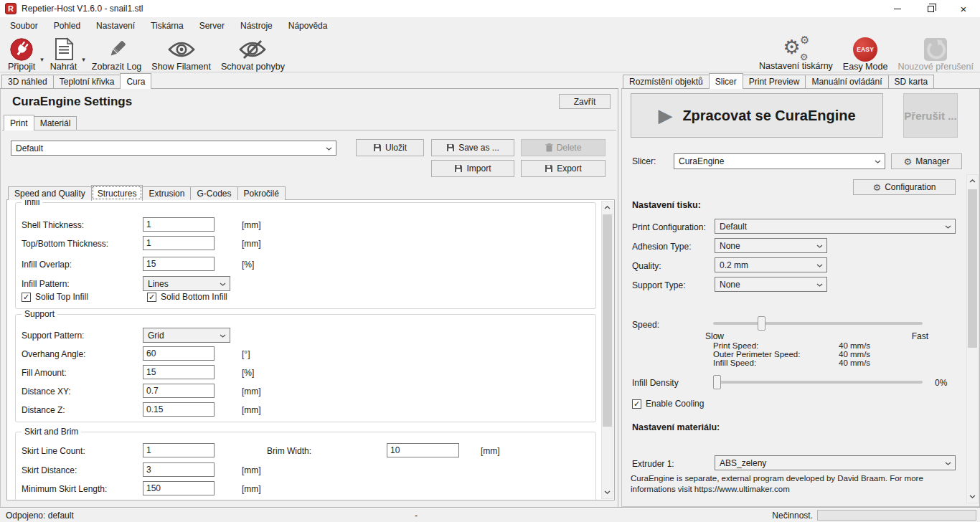 Image resolution: width=980 pixels, height=522 pixels. What do you see at coordinates (801, 80) in the screenshot?
I see `right-tabstrip: Rozmístění objektů Slicer Print Preview …` at bounding box center [801, 80].